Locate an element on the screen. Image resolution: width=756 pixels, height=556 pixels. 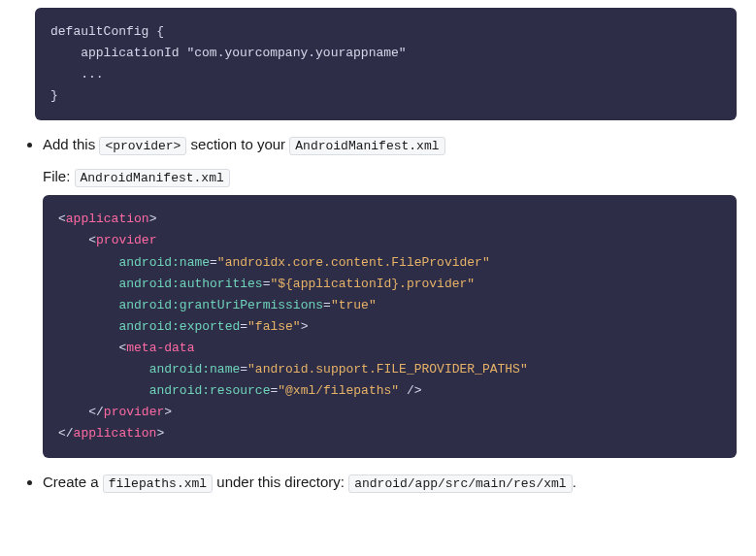
code-token: /> is located at coordinates (410, 390).